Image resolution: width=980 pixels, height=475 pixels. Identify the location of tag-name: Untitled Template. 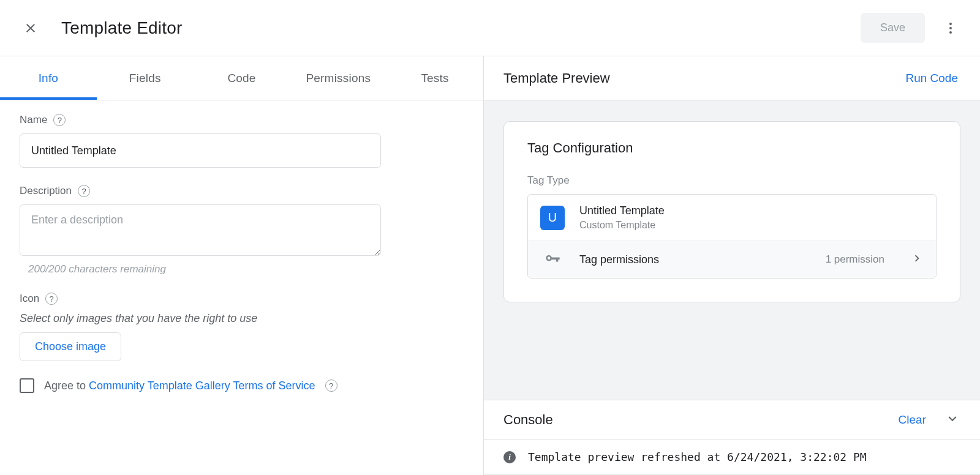
(752, 211).